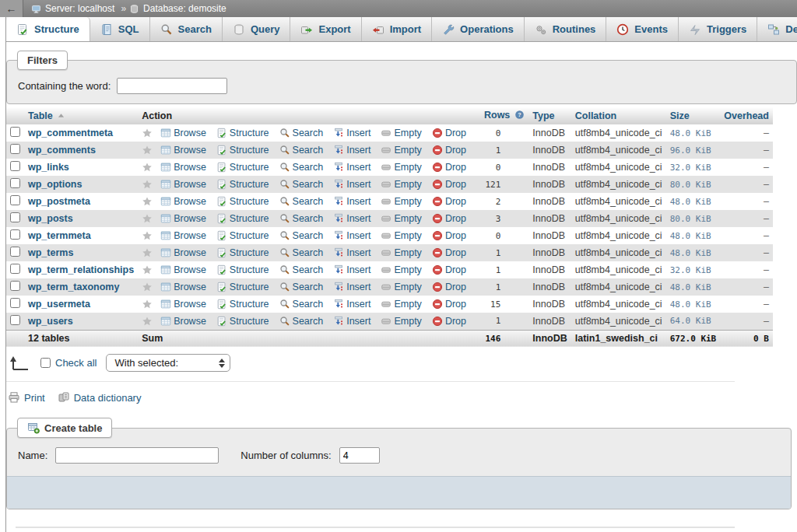 This screenshot has width=797, height=532. Describe the element at coordinates (48, 167) in the screenshot. I see `table-name-link: wp_links` at that location.